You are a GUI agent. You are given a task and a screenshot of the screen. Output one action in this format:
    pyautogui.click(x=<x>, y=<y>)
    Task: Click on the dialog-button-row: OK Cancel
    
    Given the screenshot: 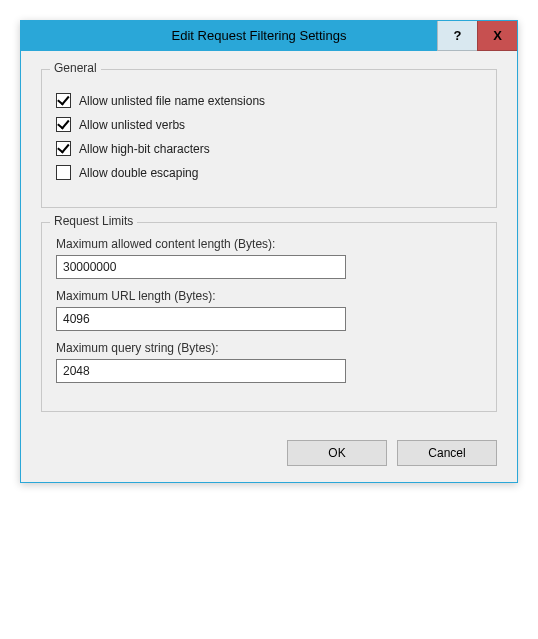 What is the action you would take?
    pyautogui.click(x=269, y=453)
    